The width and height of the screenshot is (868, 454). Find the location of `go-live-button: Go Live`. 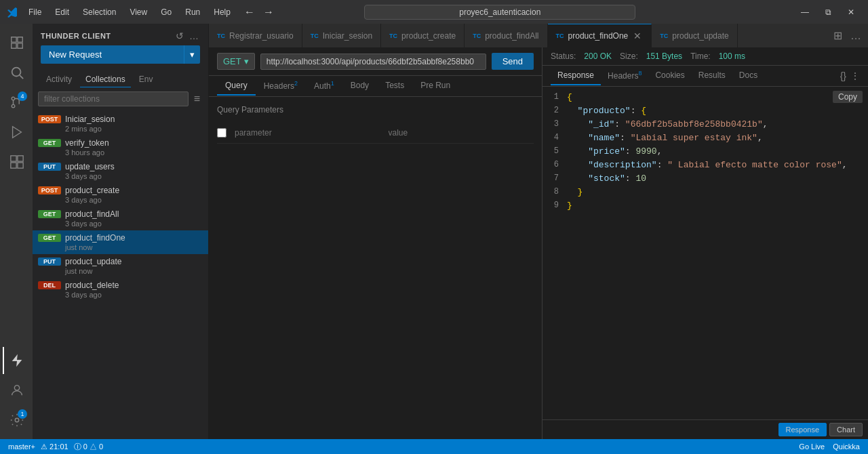

go-live-button: Go Live is located at coordinates (812, 447).